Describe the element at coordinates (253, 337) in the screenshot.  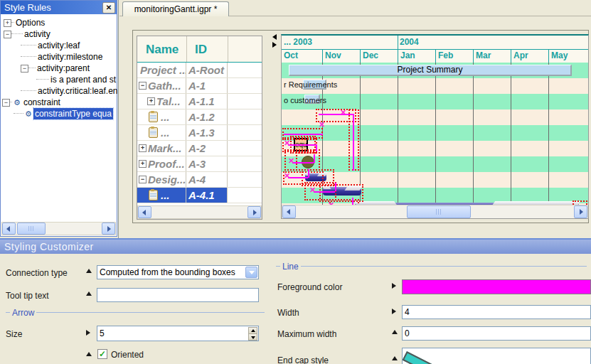
I see `spinner-down-icon` at that location.